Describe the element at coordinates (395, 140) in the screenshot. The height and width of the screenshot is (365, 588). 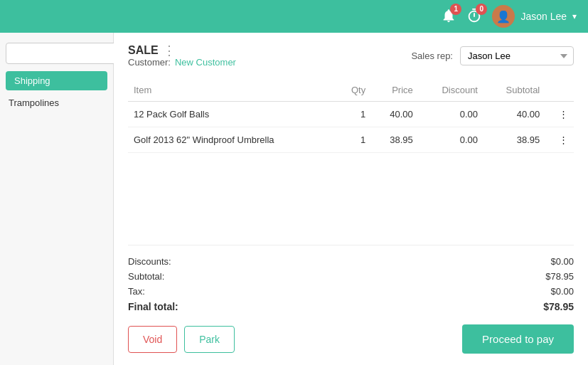
I see `row-price: 38.95` at that location.